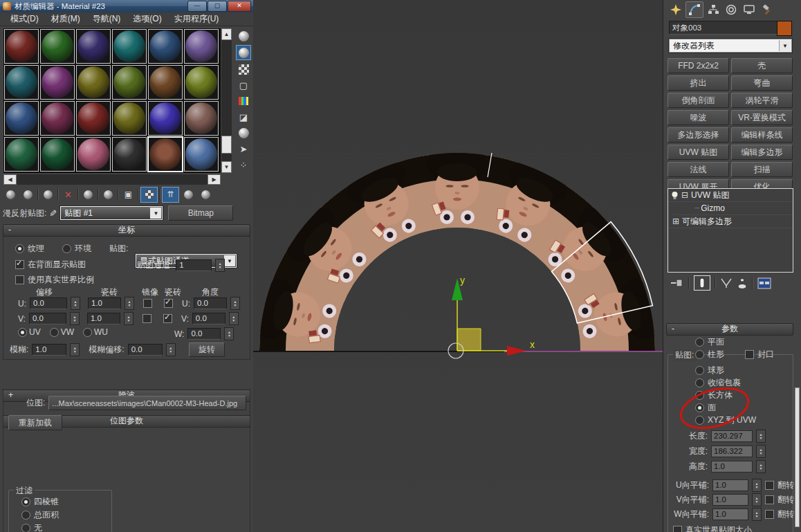 Image resolution: width=801 pixels, height=532 pixels. Describe the element at coordinates (217, 6) in the screenshot. I see `maximize-button: ▢` at that location.